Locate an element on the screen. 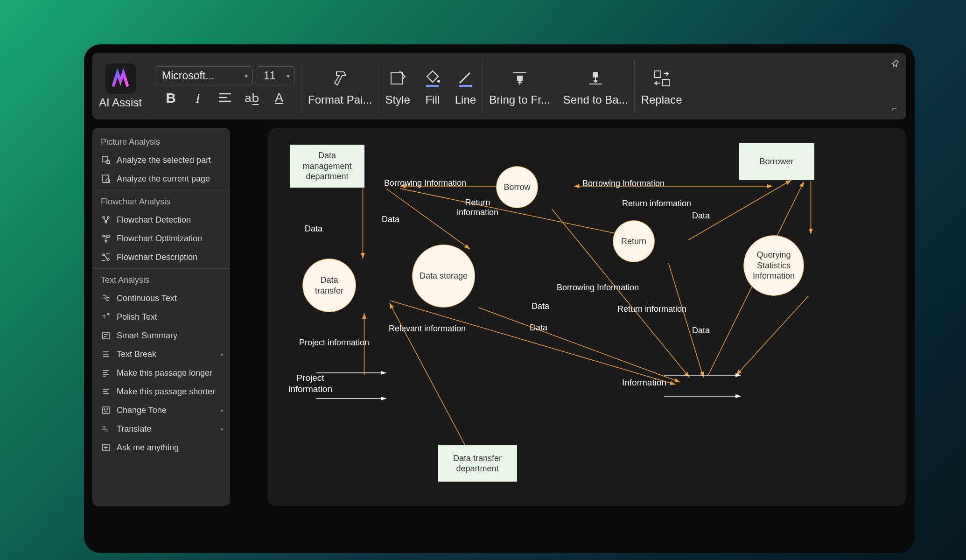  polish-icon: T is located at coordinates (106, 317).